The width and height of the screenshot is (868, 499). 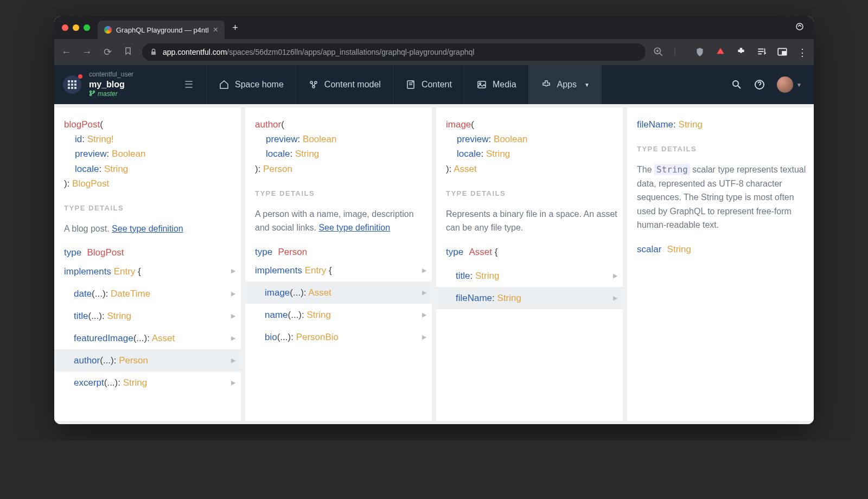 I want to click on close-window-button, so click(x=65, y=28).